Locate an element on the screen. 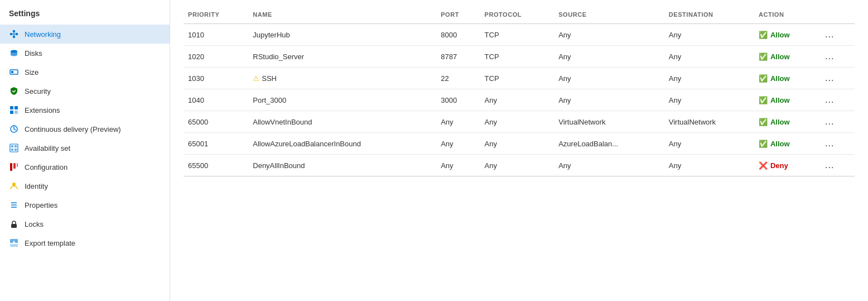 The height and width of the screenshot is (301, 868). cell-name: AllowVnetInBound is located at coordinates (343, 122).